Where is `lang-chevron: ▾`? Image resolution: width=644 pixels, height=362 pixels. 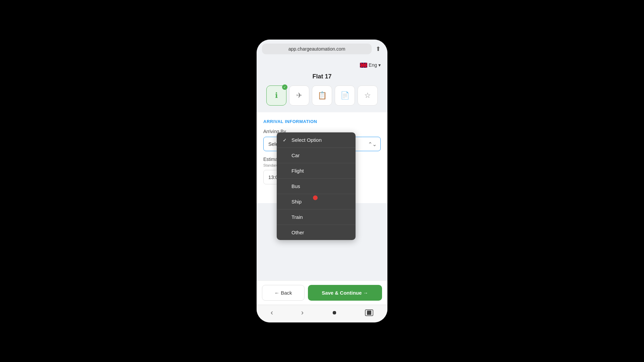
lang-chevron: ▾ is located at coordinates (380, 65).